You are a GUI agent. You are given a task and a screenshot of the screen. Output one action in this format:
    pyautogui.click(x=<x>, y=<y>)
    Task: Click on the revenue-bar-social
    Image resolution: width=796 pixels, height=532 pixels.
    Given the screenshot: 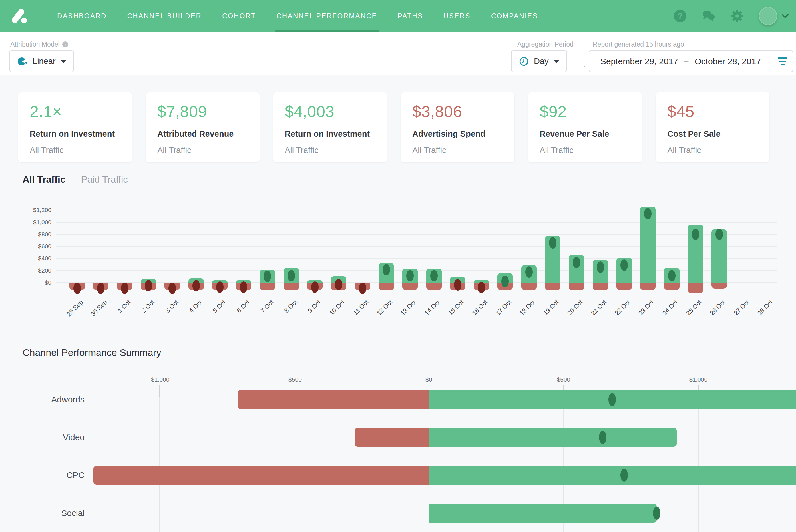 What is the action you would take?
    pyautogui.click(x=543, y=513)
    